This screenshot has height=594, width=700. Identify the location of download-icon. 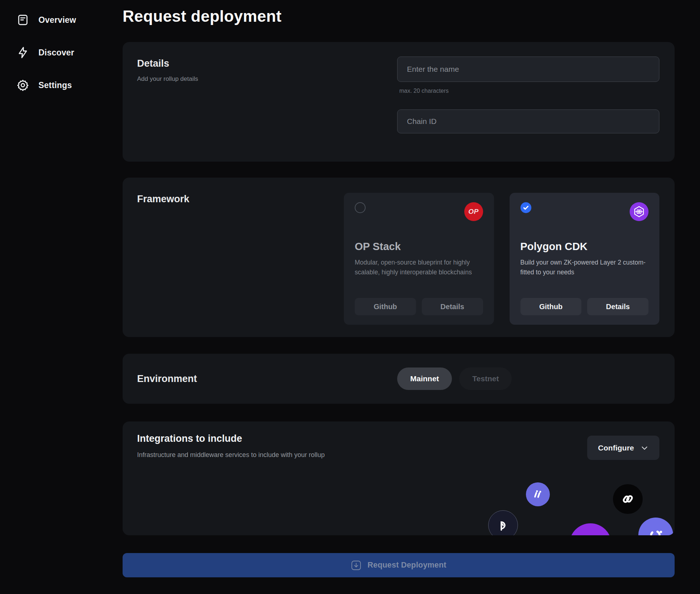
(356, 565).